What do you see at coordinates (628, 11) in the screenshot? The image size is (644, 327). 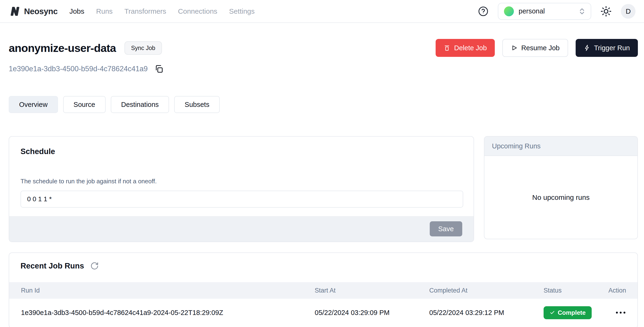 I see `user-avatar: D` at bounding box center [628, 11].